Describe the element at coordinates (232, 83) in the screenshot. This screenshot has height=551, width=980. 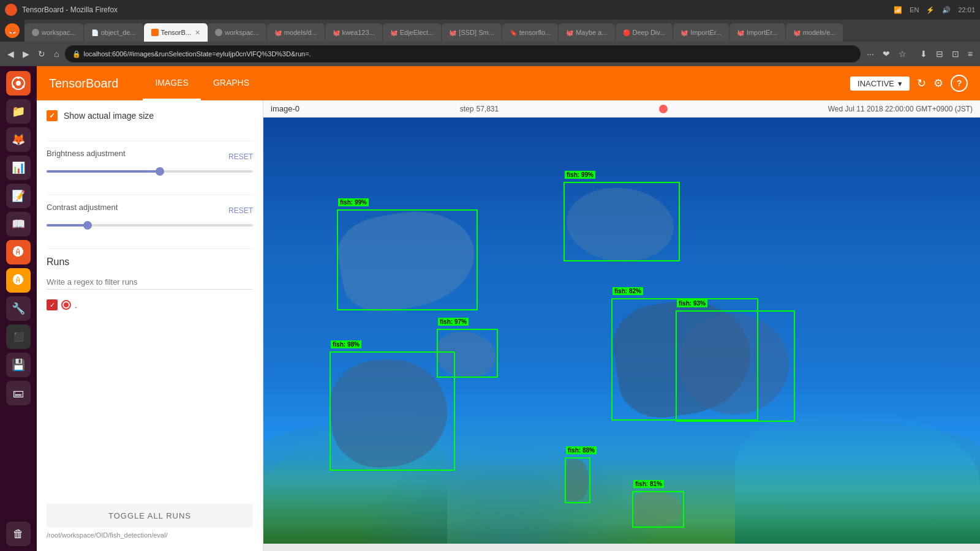
I see `tab-graphs: GRAPHS` at that location.